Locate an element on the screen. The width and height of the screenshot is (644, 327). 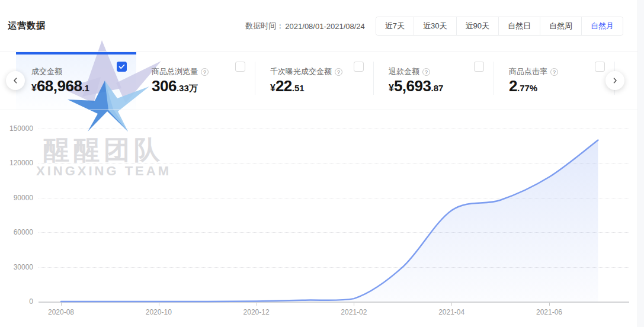
metric-label: 商品总浏览量 is located at coordinates (175, 72).